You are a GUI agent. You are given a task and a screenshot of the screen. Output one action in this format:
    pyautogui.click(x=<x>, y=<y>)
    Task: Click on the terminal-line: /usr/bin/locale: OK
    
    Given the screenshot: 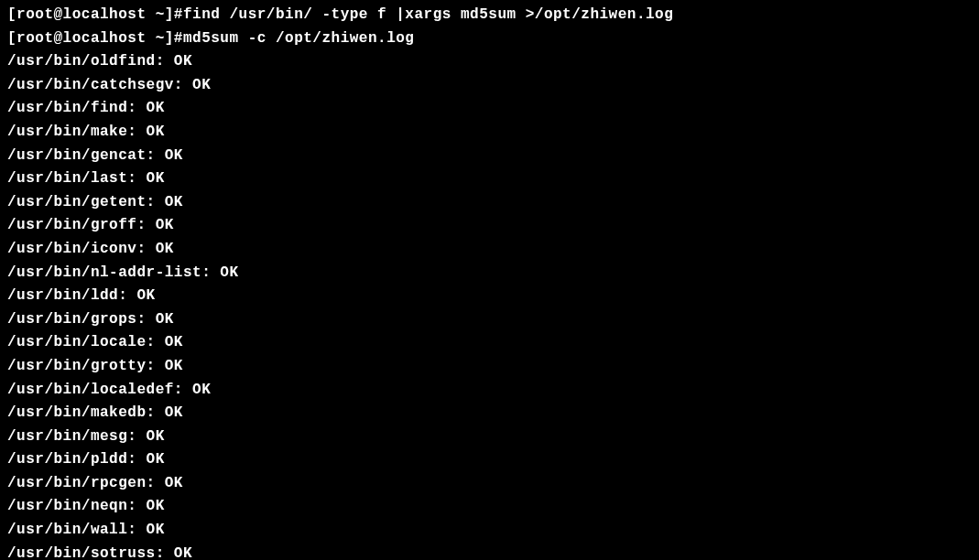 What is the action you would take?
    pyautogui.click(x=489, y=343)
    